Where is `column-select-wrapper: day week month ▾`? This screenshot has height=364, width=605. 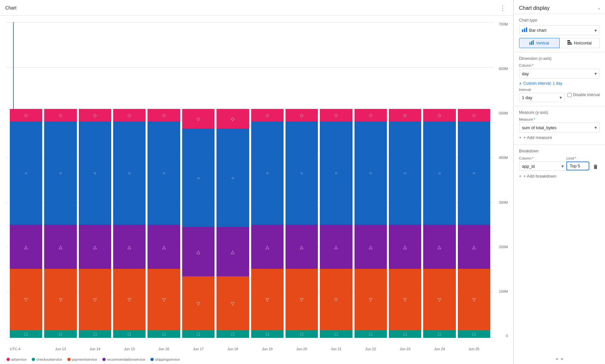
column-select-wrapper: day week month ▾ is located at coordinates (559, 74).